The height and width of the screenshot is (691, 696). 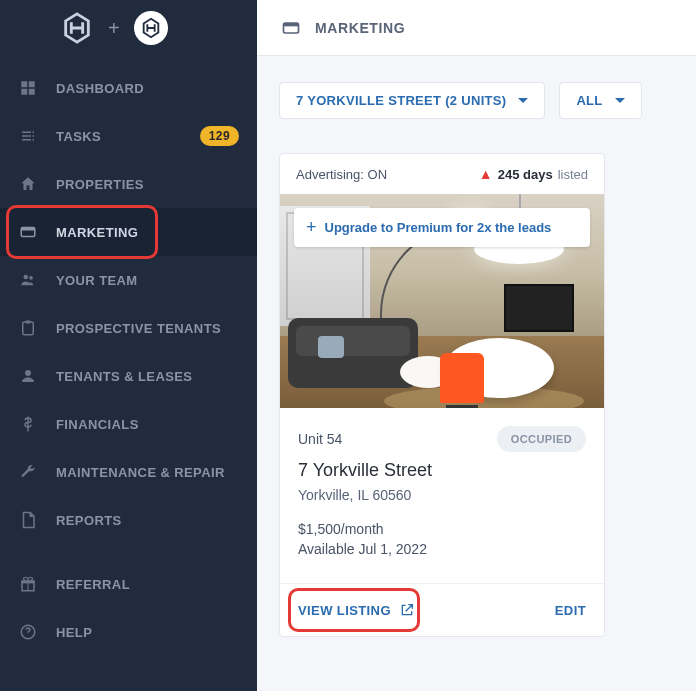 I want to click on upgrade-label: Upgrade to Premium for 2x the leads, so click(x=438, y=228).